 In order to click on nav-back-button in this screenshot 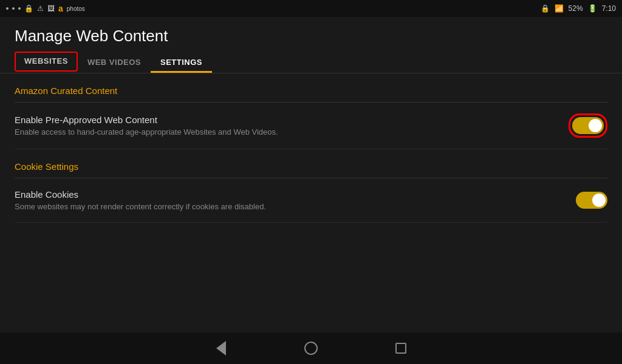, I will do `click(221, 348)`.